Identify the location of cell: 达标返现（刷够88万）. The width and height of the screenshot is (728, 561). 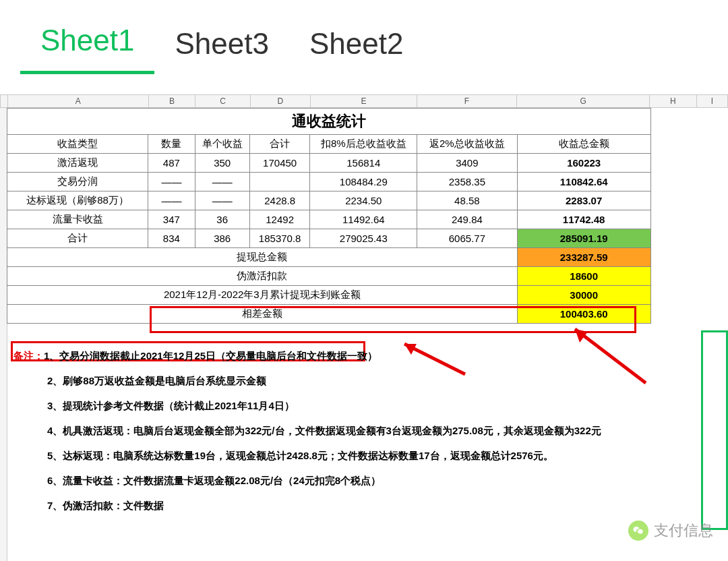
(78, 201).